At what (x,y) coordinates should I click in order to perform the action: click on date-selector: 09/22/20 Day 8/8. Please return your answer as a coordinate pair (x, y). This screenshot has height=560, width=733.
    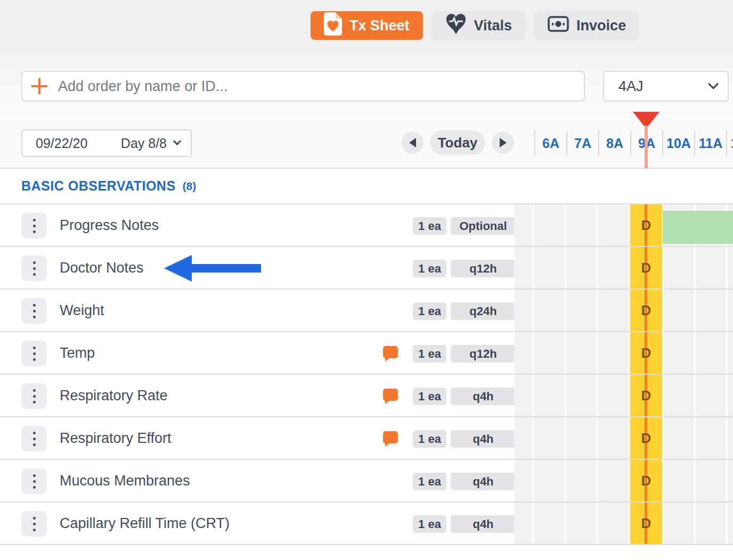
    Looking at the image, I should click on (107, 143).